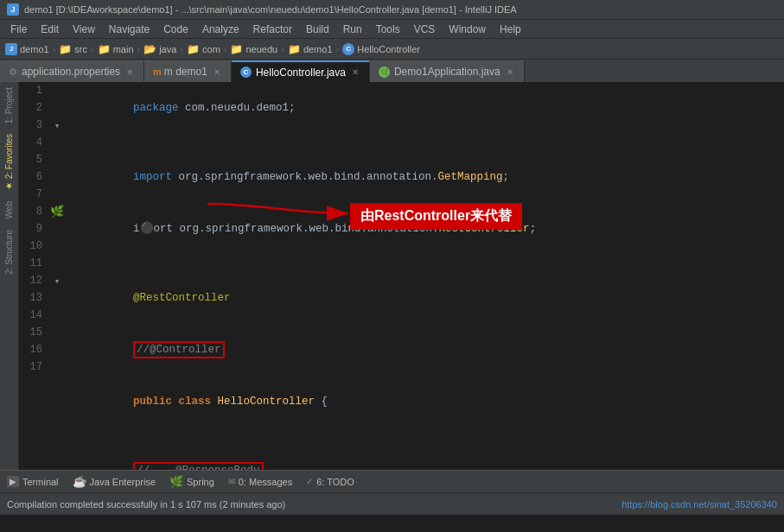 This screenshot has height=532, width=784. What do you see at coordinates (13, 73) in the screenshot?
I see `props-icon: ⚙` at bounding box center [13, 73].